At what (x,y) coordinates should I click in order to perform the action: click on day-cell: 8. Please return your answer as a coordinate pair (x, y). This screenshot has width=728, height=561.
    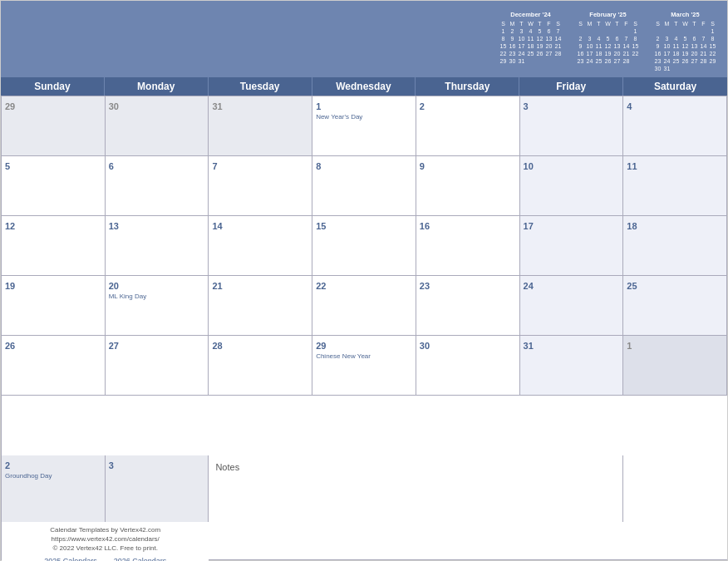
    Looking at the image, I should click on (364, 186).